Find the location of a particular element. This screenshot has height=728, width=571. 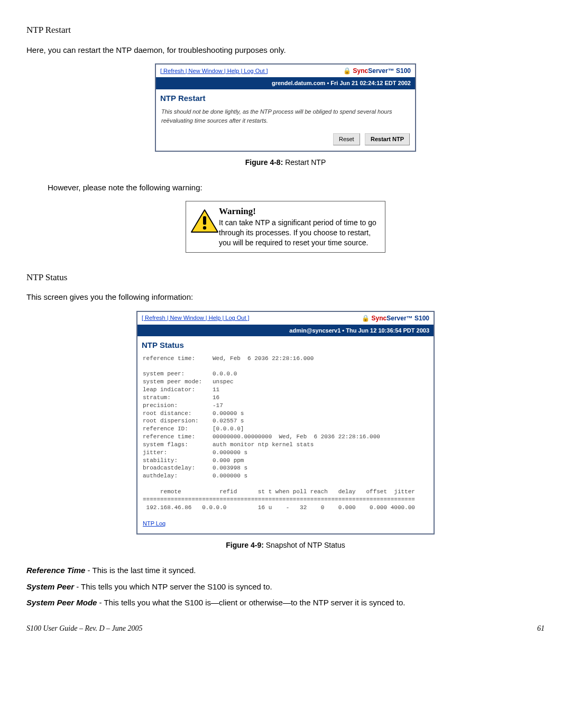

figure-4-8-caption: Figure 4-8: Restart NTP is located at coordinates (286, 163).